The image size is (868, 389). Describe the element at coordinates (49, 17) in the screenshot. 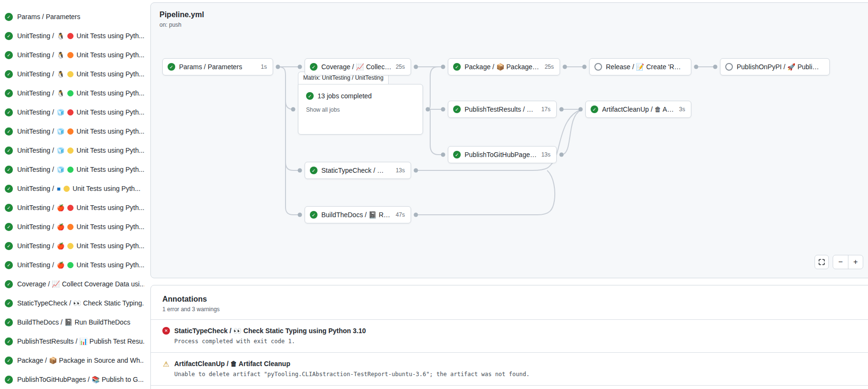

I see `job-name: Params / Parameters` at that location.